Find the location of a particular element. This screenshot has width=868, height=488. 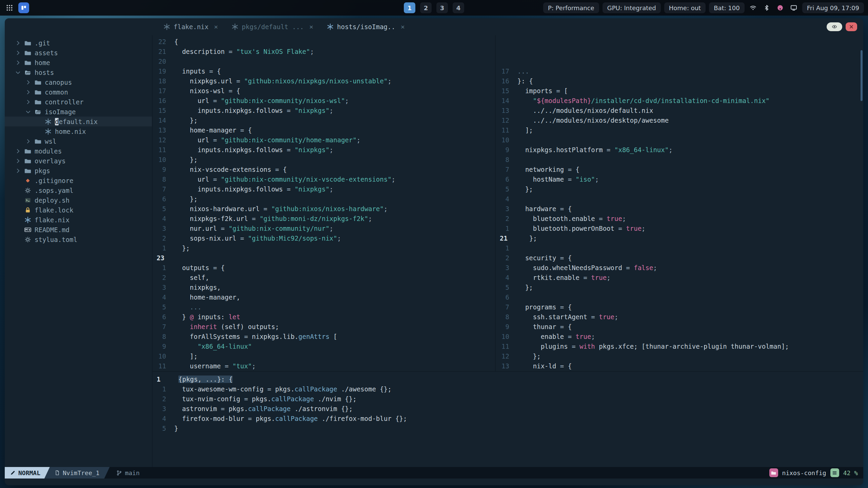

tray-display-button is located at coordinates (794, 8).